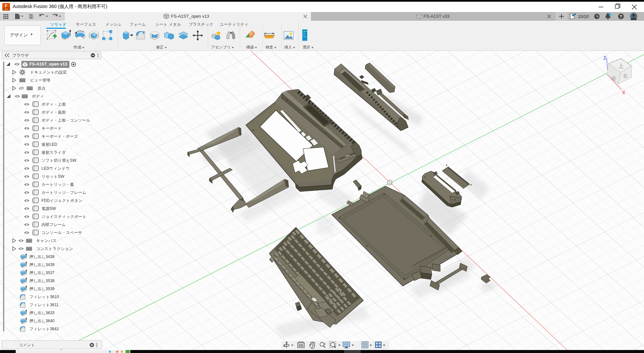 The width and height of the screenshot is (644, 353). Describe the element at coordinates (625, 76) in the screenshot. I see `svg-text: 右` at that location.